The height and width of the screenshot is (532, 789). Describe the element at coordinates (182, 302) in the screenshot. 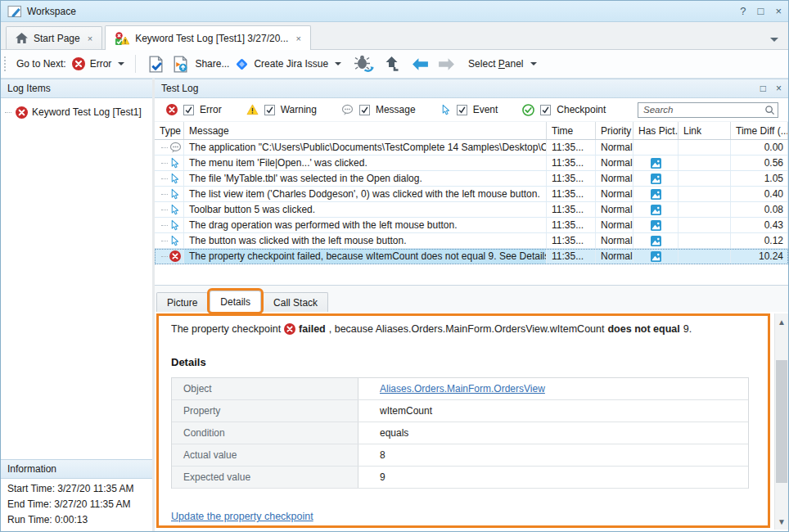

I see `details-tab-picture: Picture` at that location.